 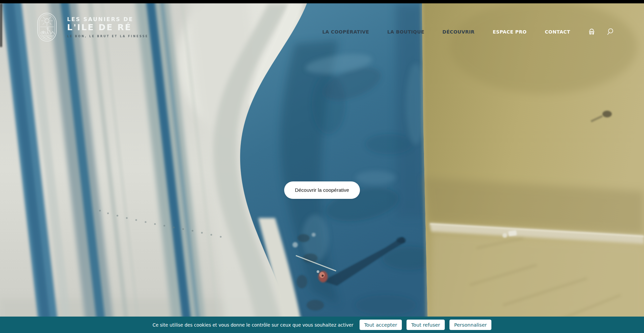 I want to click on hero-cta-button: Découvrir la coopérative, so click(x=322, y=190).